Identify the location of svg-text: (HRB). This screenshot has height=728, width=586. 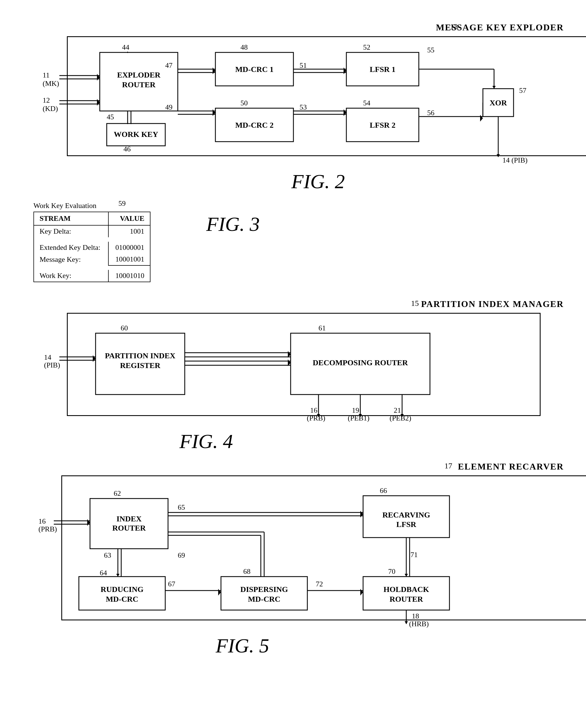
(419, 624).